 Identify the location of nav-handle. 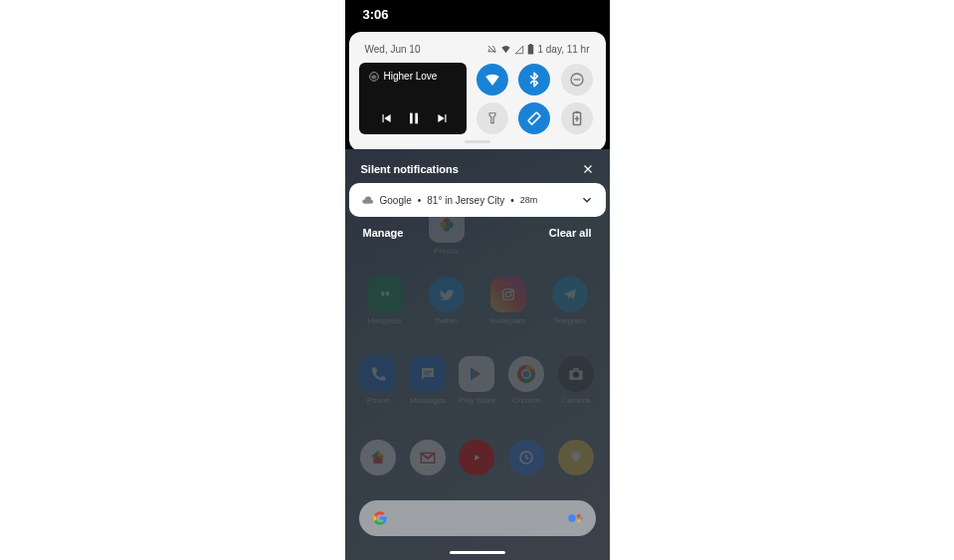
(477, 553).